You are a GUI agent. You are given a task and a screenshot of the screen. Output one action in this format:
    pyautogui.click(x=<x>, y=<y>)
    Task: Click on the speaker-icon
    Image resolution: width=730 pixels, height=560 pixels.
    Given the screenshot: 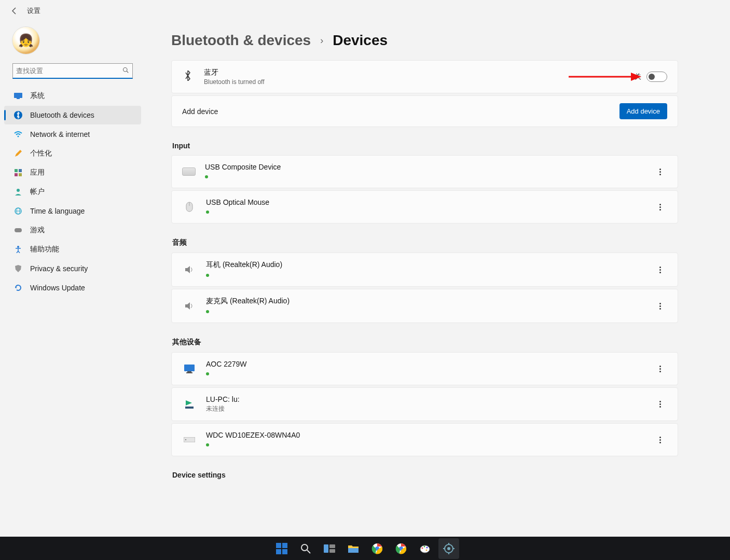 What is the action you would take?
    pyautogui.click(x=189, y=270)
    